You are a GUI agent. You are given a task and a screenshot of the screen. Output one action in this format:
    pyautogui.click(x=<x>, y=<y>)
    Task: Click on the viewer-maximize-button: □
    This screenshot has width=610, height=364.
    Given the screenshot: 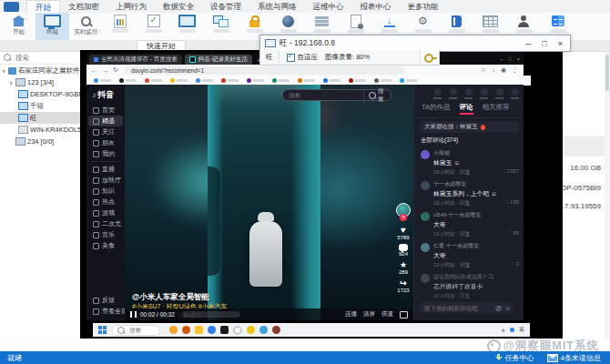 What is the action you would take?
    pyautogui.click(x=544, y=44)
    